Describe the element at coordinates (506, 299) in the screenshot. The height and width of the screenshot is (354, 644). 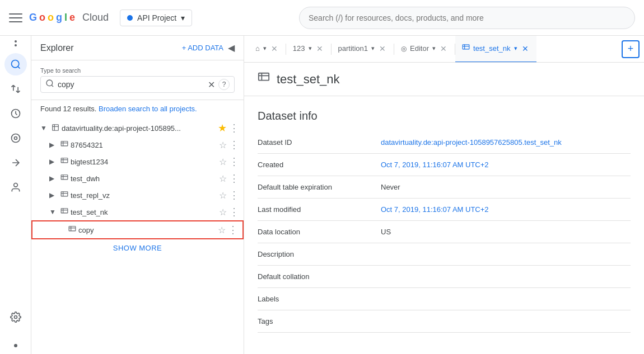
I see `field-value-labels` at that location.